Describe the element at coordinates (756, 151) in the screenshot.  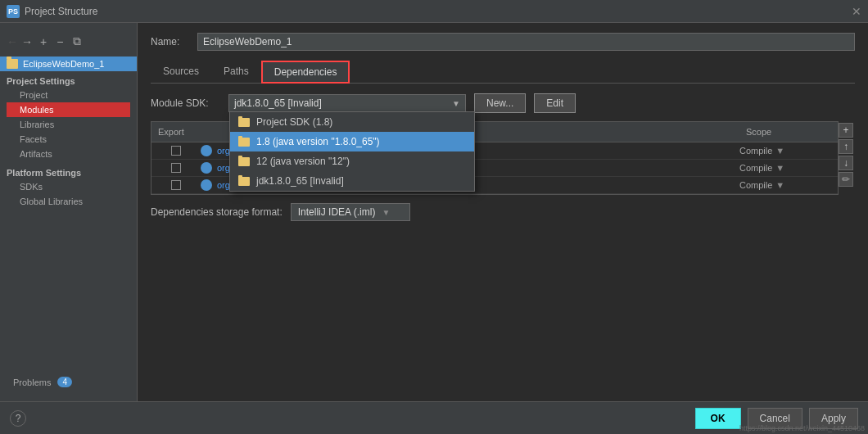
I see `row1-scope-text: Compile` at that location.